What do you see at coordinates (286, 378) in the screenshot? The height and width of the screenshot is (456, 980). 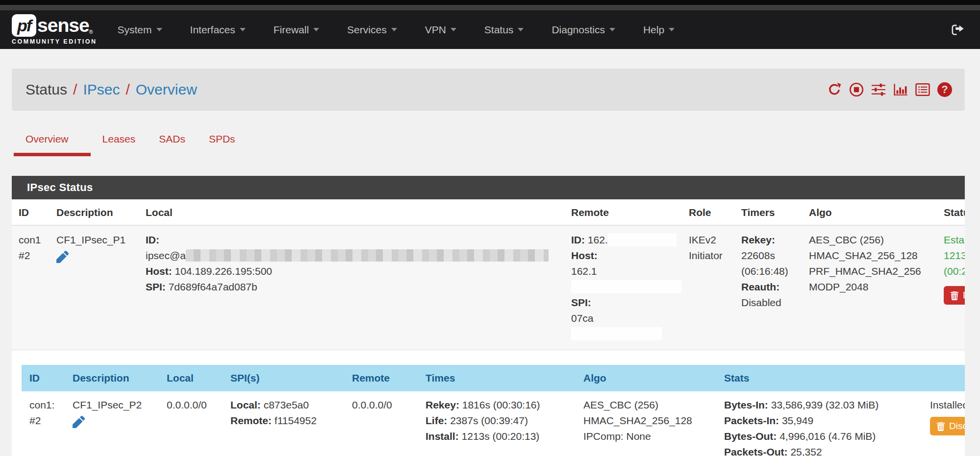 I see `col-spis: SPI(s)` at bounding box center [286, 378].